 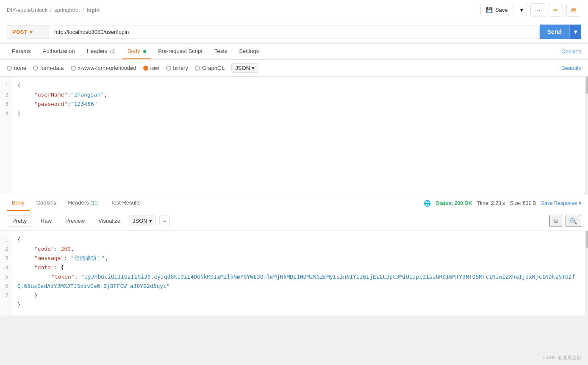 What do you see at coordinates (571, 68) in the screenshot?
I see `beautify-button: Beautify` at bounding box center [571, 68].